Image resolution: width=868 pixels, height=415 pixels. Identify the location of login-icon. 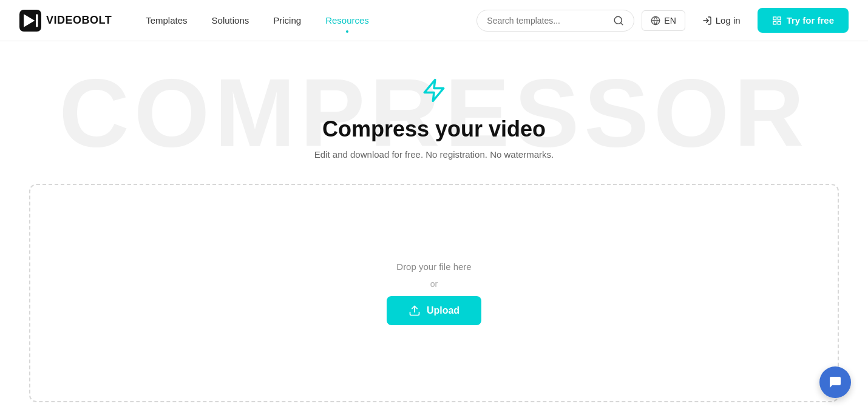
(707, 21).